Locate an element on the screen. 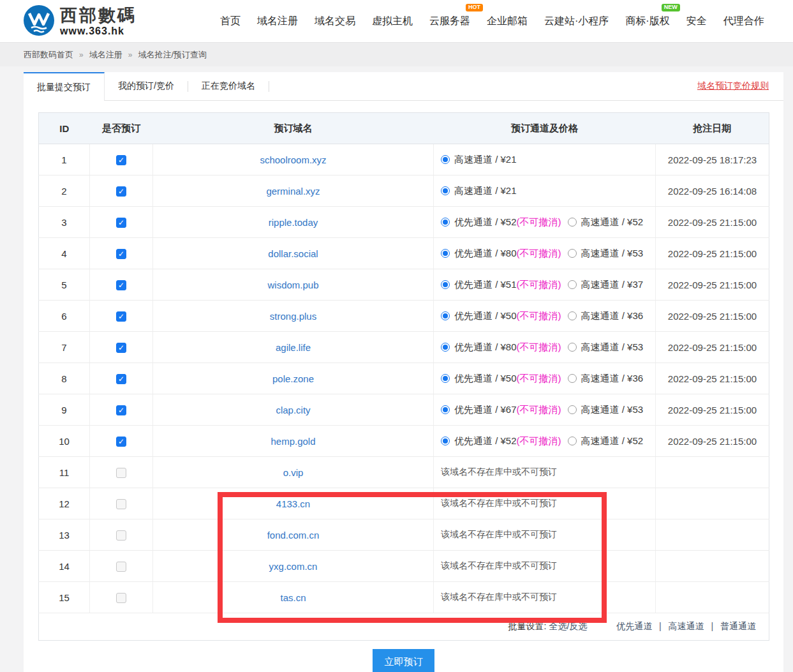 The width and height of the screenshot is (793, 672). domain-link: hemp.gold is located at coordinates (293, 442).